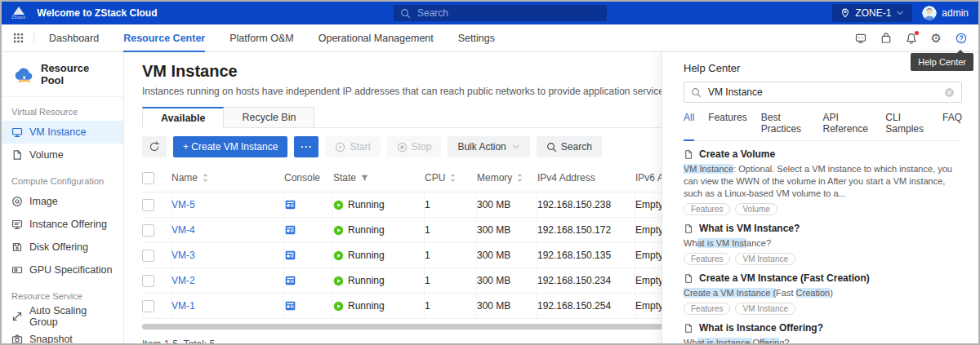  Describe the element at coordinates (230, 147) in the screenshot. I see `create-vm-instance-button: + Create VM Instance` at that location.